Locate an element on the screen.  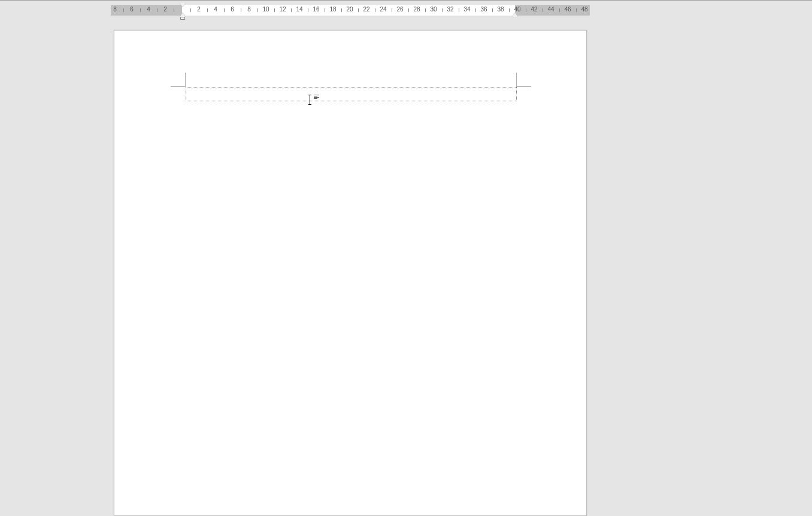
ruler-tick-label: 34 is located at coordinates (467, 10).